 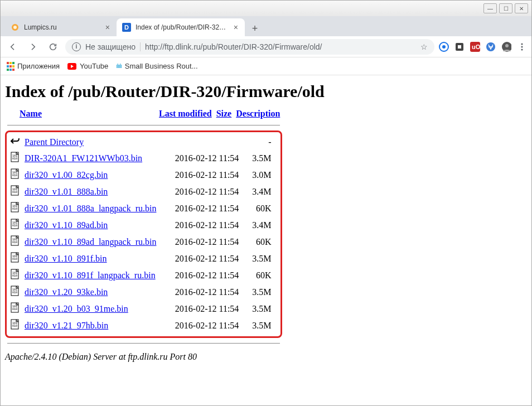 What do you see at coordinates (143, 209) in the screenshot?
I see `file-row: 101010dir320_v1.01_888a_langpack_ru.bin2…` at bounding box center [143, 209].